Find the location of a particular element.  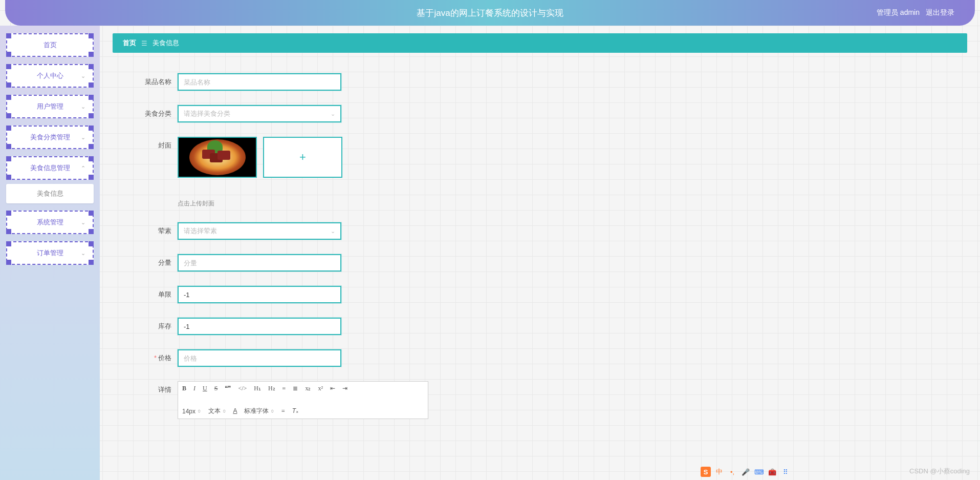

sidebar-subitem-food-info: 美食信息 is located at coordinates (50, 194).